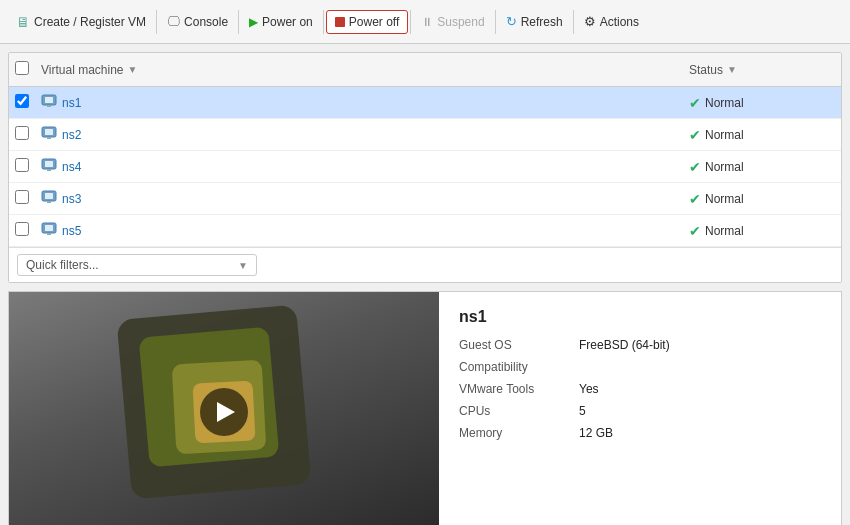 The image size is (850, 525). What do you see at coordinates (359, 135) in the screenshot?
I see `row-vm-name-cell: ns2` at bounding box center [359, 135].